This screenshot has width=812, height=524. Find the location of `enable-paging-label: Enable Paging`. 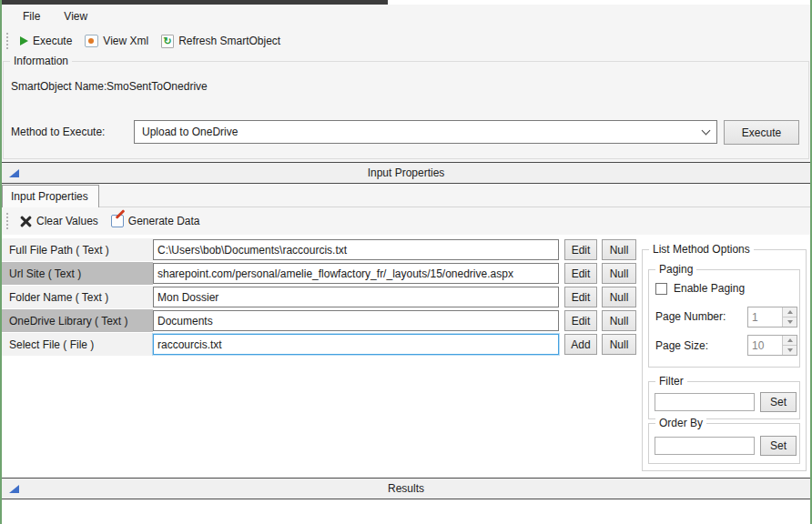

enable-paging-label: Enable Paging is located at coordinates (709, 288).